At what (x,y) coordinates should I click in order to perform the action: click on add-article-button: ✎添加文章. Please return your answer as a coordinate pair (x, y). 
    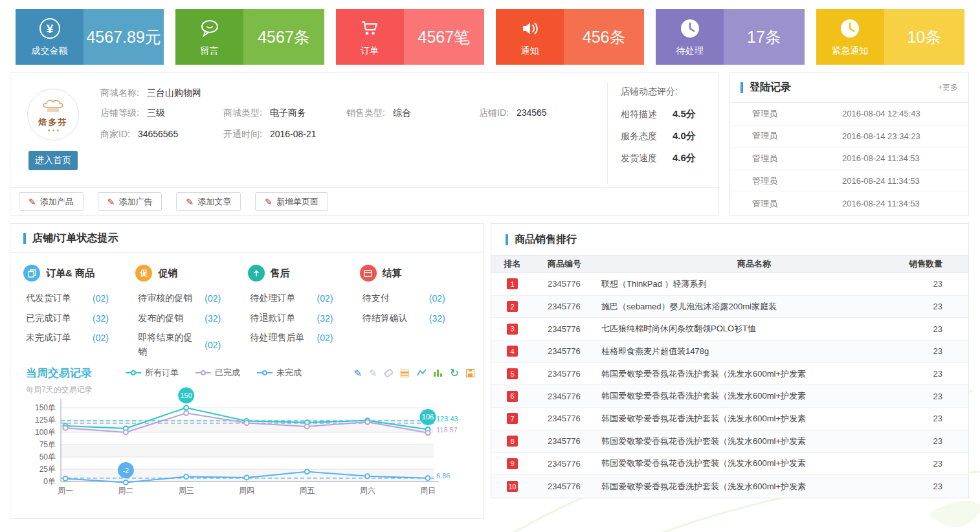
    Looking at the image, I should click on (208, 202).